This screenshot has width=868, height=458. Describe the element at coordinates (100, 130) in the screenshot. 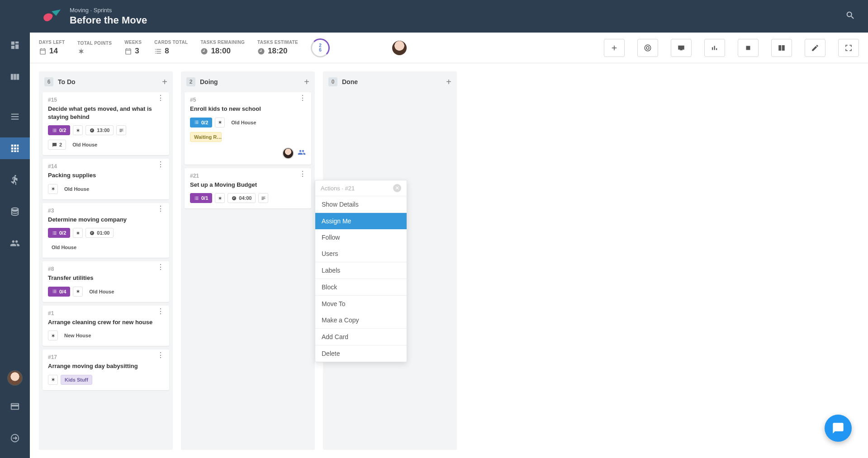

I see `time-tag: 13:00` at that location.